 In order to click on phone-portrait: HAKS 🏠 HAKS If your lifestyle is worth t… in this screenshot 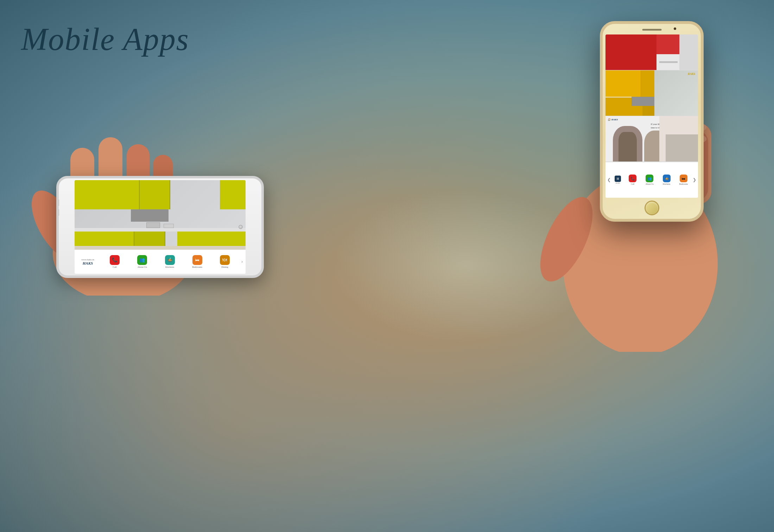, I will do `click(652, 121)`.